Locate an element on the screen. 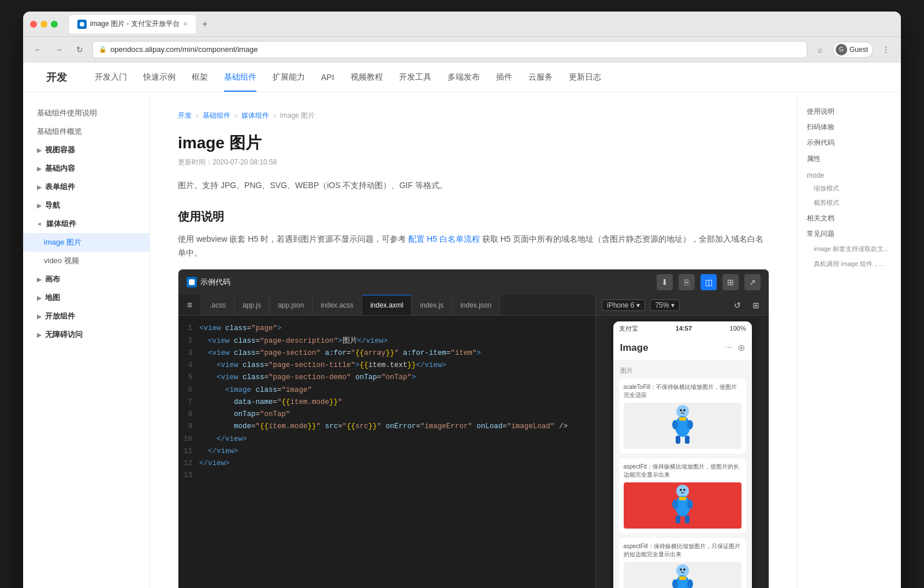 Image resolution: width=924 pixels, height=588 pixels. share-button: ↗ is located at coordinates (752, 282).